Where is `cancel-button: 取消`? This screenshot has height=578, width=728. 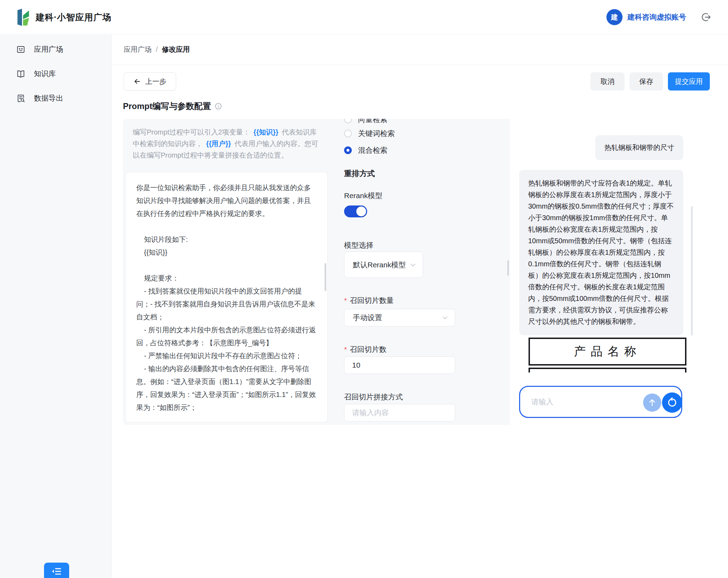
cancel-button: 取消 is located at coordinates (607, 81).